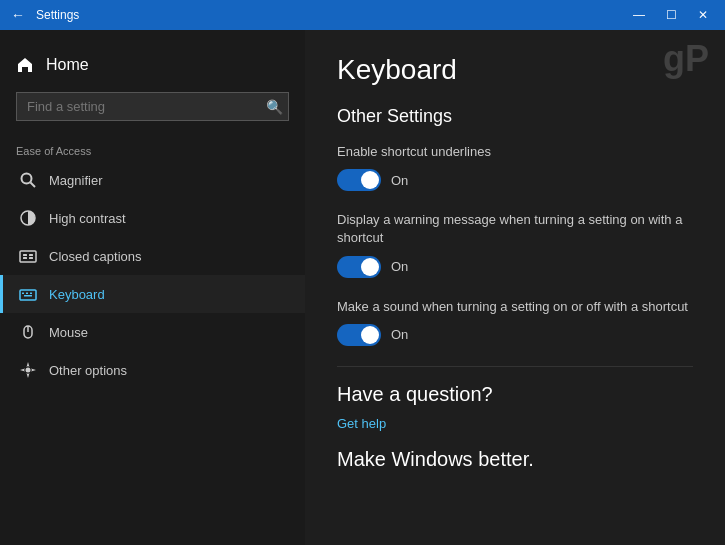 The height and width of the screenshot is (545, 725). Describe the element at coordinates (77, 294) in the screenshot. I see `keyboard-label: Keyboard` at that location.